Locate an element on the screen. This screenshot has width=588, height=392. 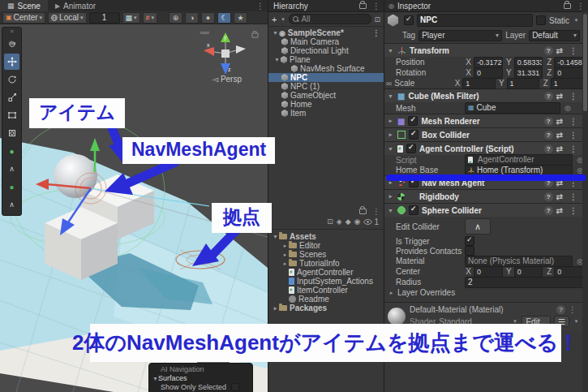
pivot-mode-button: ▣ Center ▾ is located at coordinates (24, 18).